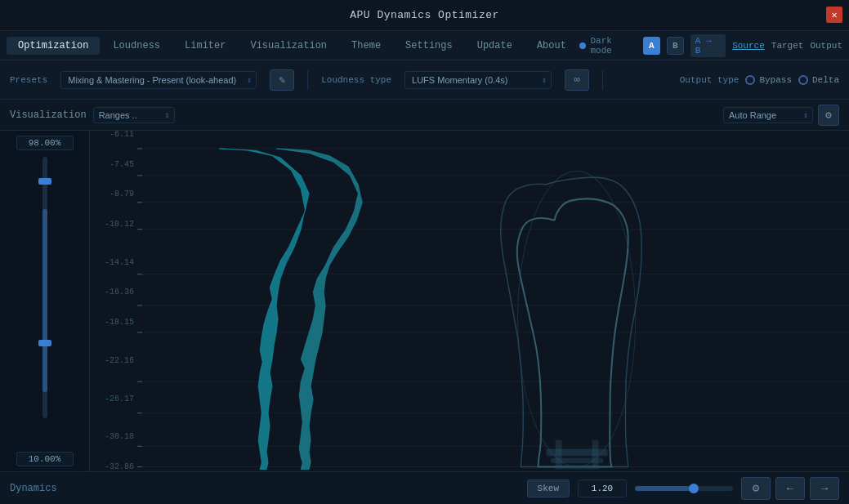  Describe the element at coordinates (45, 459) in the screenshot. I see `slider-bottom-value: 10.00%` at that location.